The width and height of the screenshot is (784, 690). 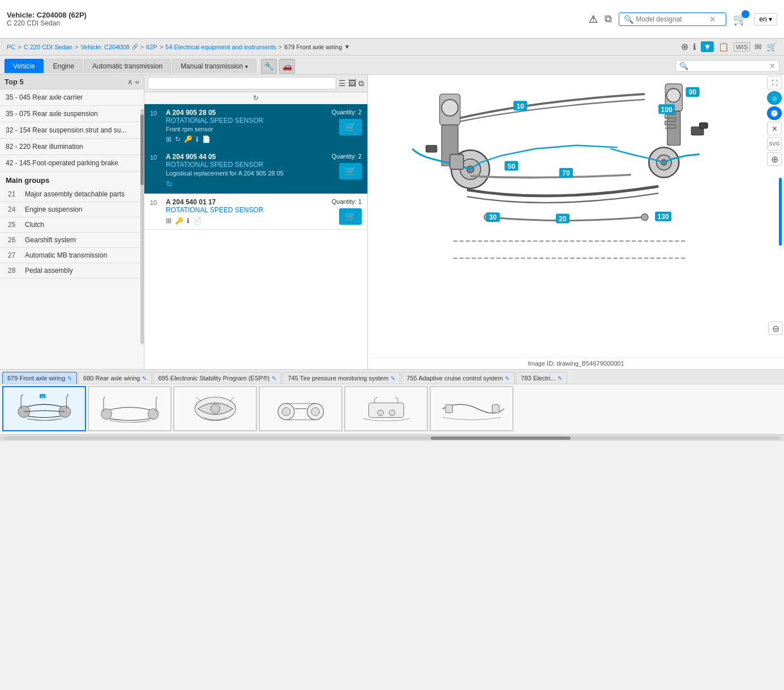 What do you see at coordinates (342, 83) in the screenshot?
I see `parts-list-icon: ☰` at bounding box center [342, 83].